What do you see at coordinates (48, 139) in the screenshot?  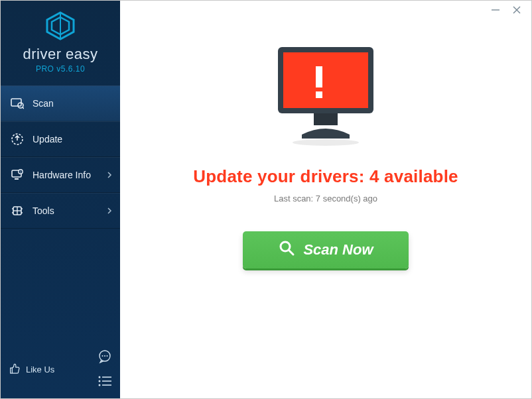 I see `sidebar-item-label: Update` at bounding box center [48, 139].